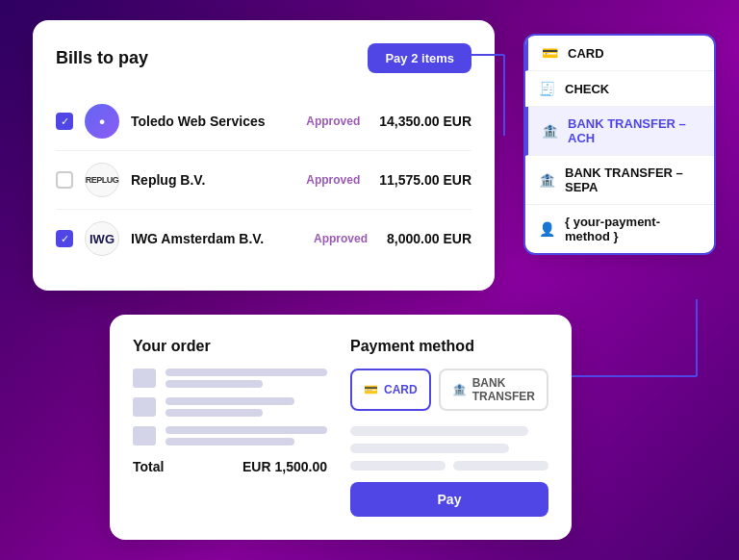 The width and height of the screenshot is (739, 560). What do you see at coordinates (420, 58) in the screenshot?
I see `pay-button: Pay 2 items` at bounding box center [420, 58].